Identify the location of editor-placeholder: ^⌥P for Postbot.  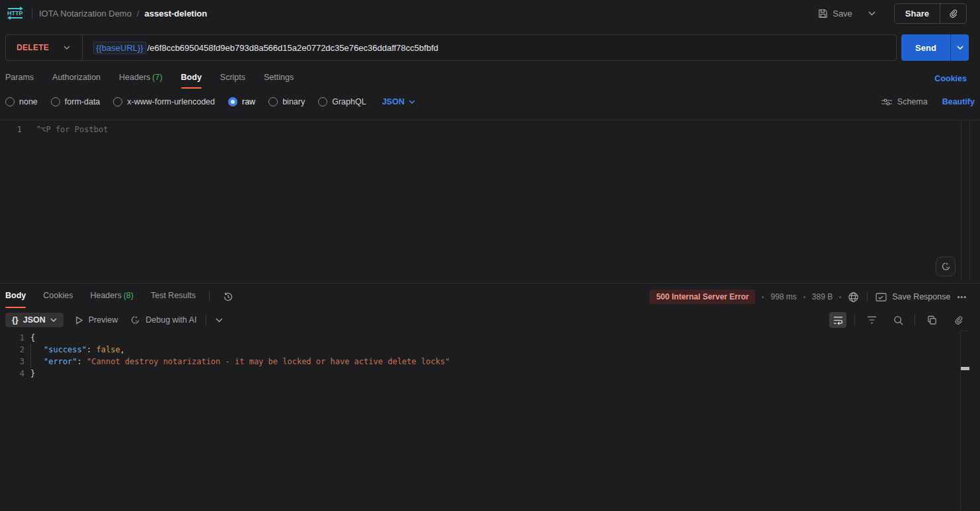
(72, 130).